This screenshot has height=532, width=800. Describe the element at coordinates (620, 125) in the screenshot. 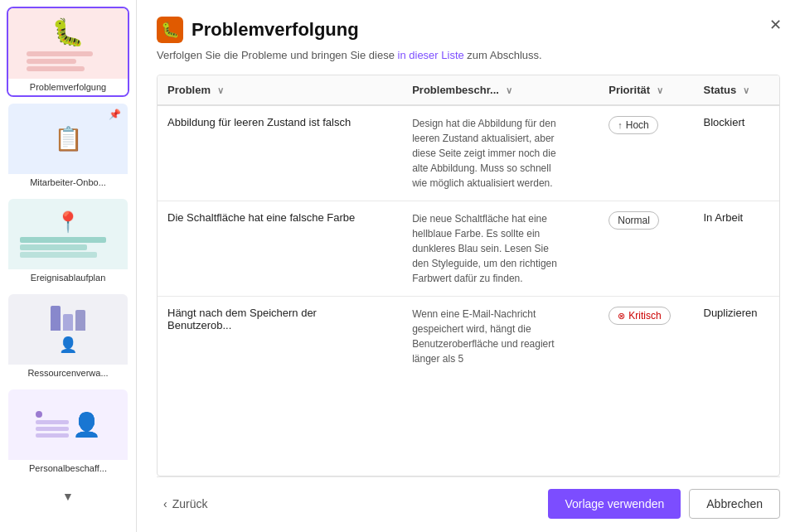

I see `priority-icon: ↑` at that location.